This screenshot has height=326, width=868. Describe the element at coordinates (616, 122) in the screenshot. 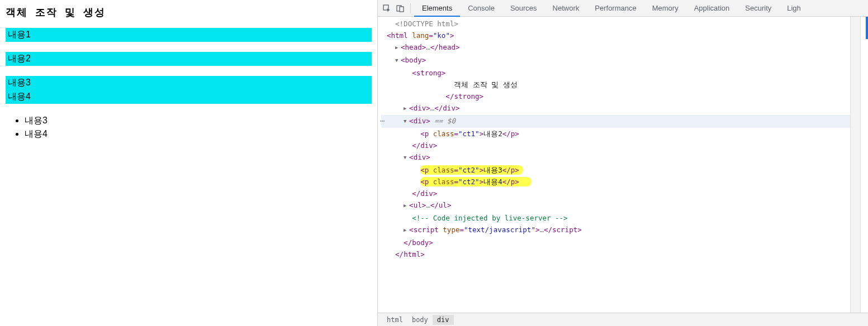

I see `dom-node-selected: ⋯ <div> == $0` at that location.